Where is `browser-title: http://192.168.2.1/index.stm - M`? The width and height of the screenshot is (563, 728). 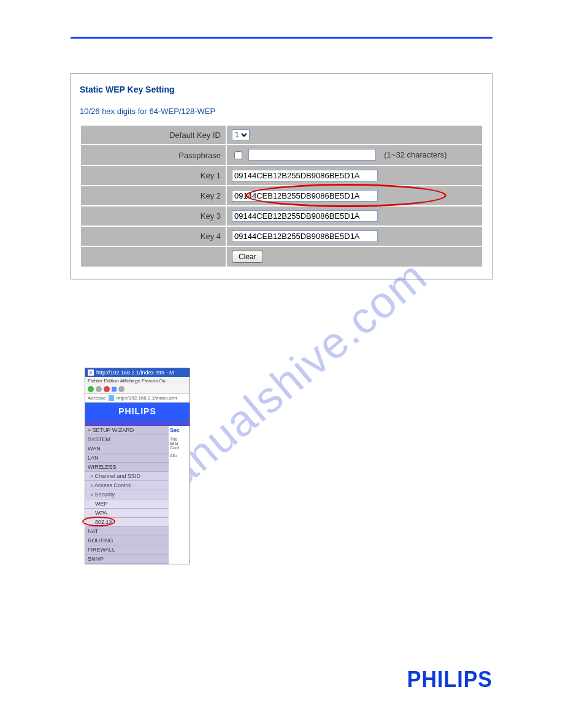
browser-title: http://192.168.2.1/index.stm - M is located at coordinates (135, 373).